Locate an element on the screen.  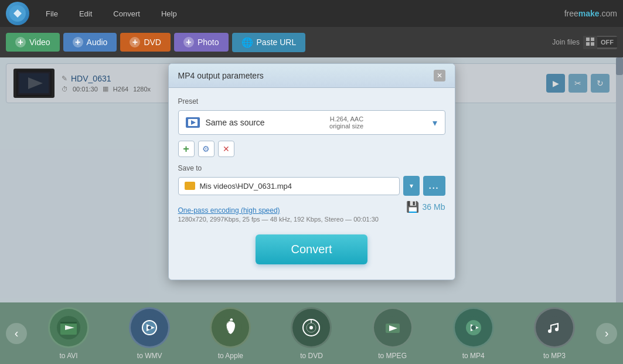
encoding-link: One-pass encoding (high speed) is located at coordinates (278, 210).